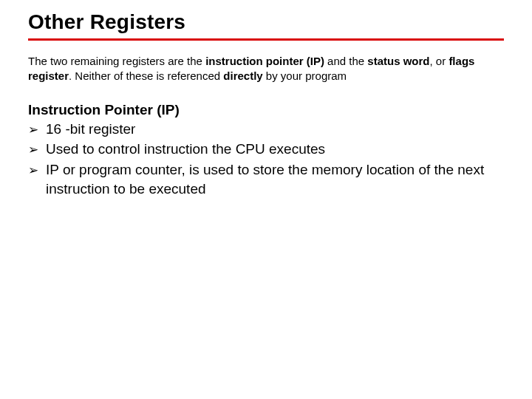 The height and width of the screenshot is (399, 532). I want to click on subheading-ip: Instruction Pointer (IP), so click(266, 110).